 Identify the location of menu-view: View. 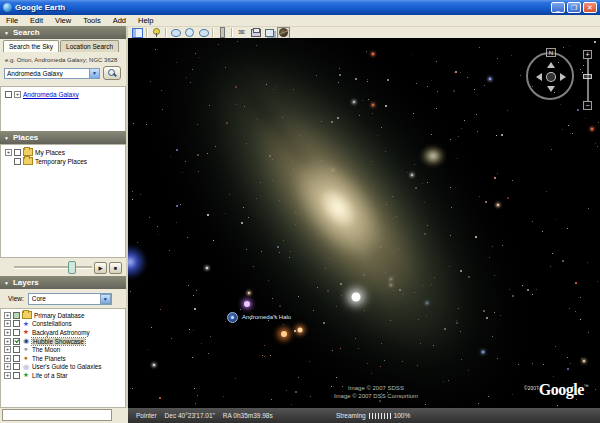
(63, 20).